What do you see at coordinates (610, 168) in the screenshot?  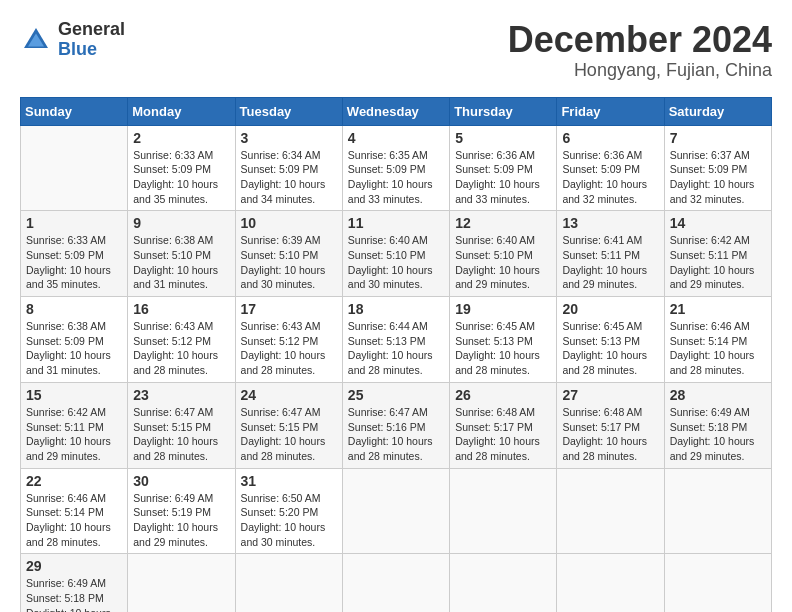 I see `calendar-day-cell: 6Sunrise: 6:36 AM Sunset: 5:09 PM Daylig…` at bounding box center [610, 168].